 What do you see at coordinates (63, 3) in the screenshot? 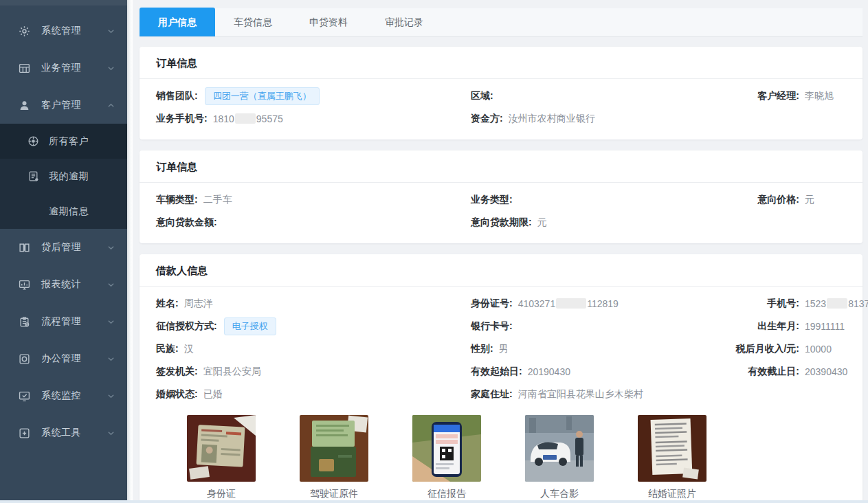
I see `sidebar-top-divider` at bounding box center [63, 3].